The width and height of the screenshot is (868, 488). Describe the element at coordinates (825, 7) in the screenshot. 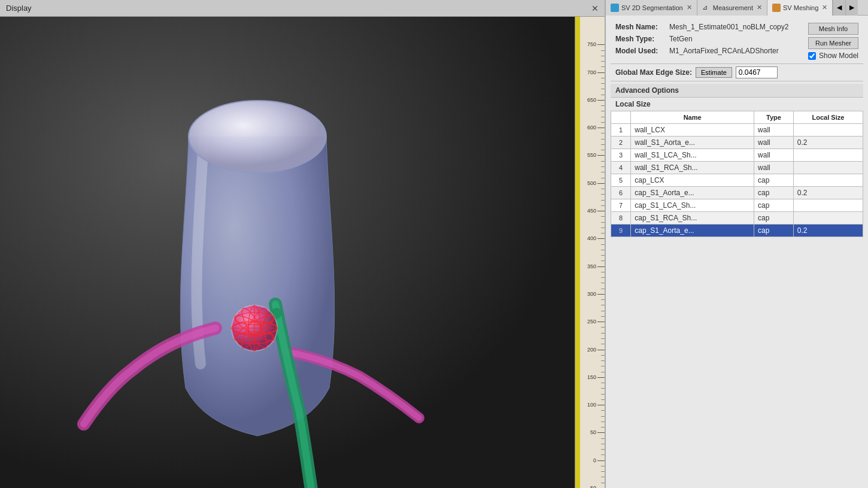

I see `tab-svmeshing-close: ✕` at that location.